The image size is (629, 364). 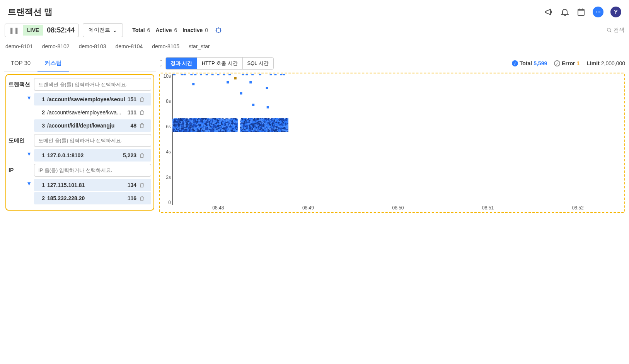 I want to click on seg-http: HTTP 호출 시간, so click(x=220, y=63).